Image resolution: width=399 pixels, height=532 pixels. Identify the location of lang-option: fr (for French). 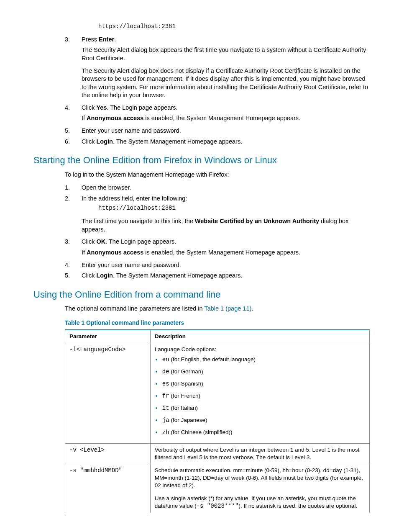
(260, 396).